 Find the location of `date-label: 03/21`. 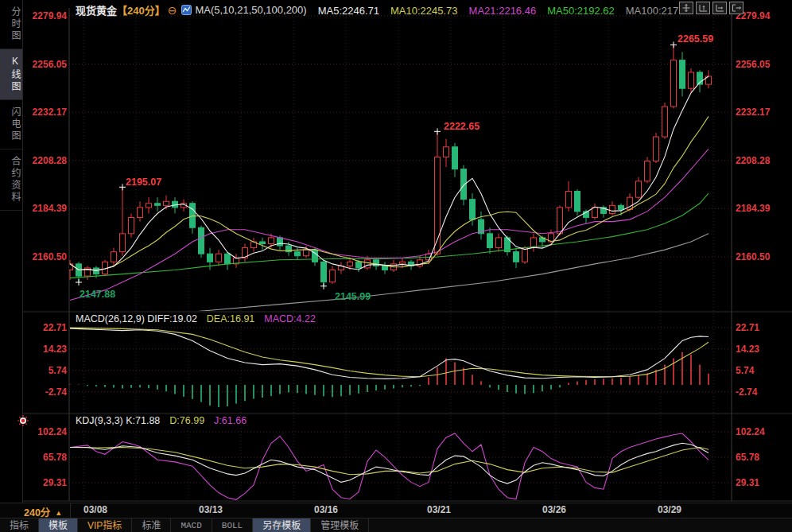

date-label: 03/21 is located at coordinates (439, 510).